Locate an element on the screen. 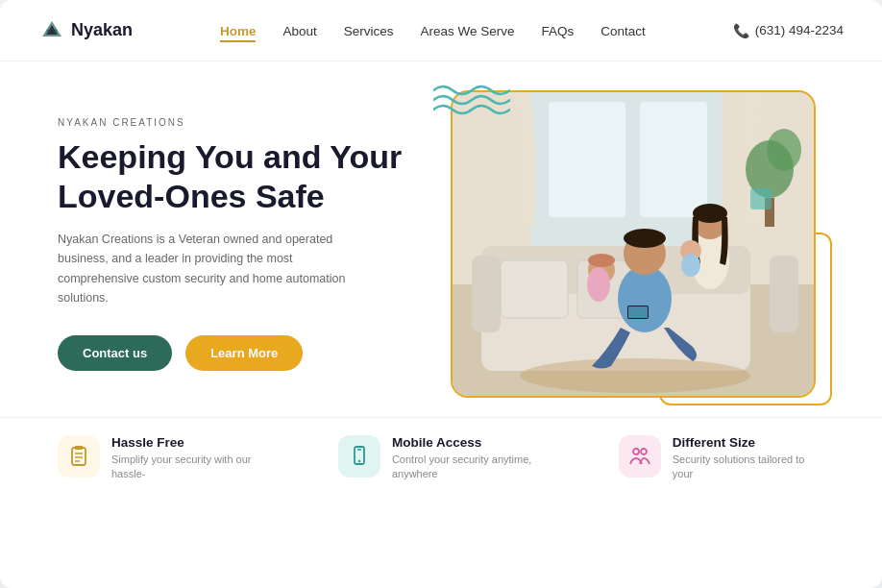  nav-item-contact: Contact is located at coordinates (623, 31).